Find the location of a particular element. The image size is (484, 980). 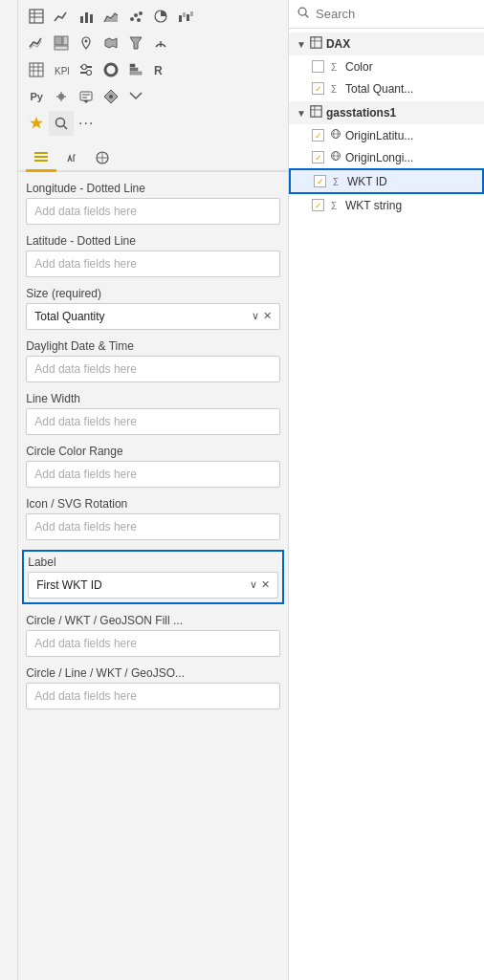

field-label-size-required: Size (required) is located at coordinates (153, 294).